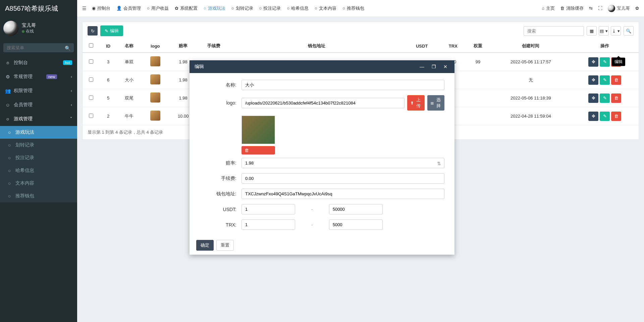  I want to click on user-menu: 宝儿哥, so click(619, 8).